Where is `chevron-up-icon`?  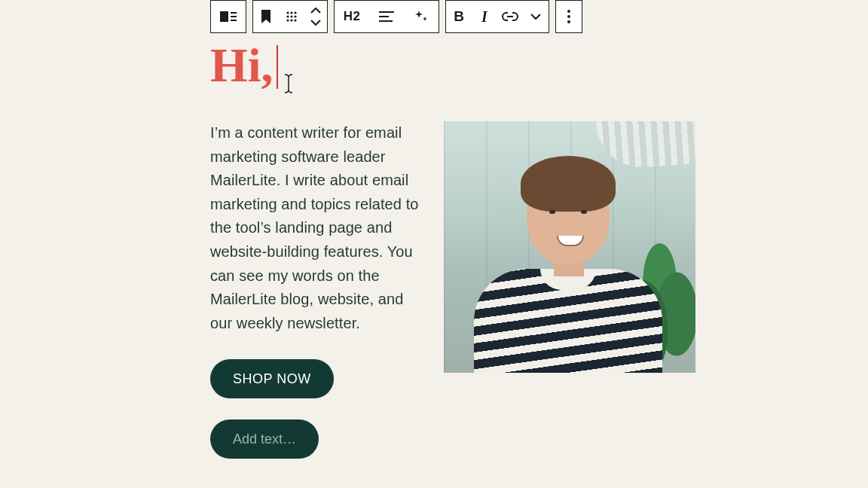 chevron-up-icon is located at coordinates (316, 11).